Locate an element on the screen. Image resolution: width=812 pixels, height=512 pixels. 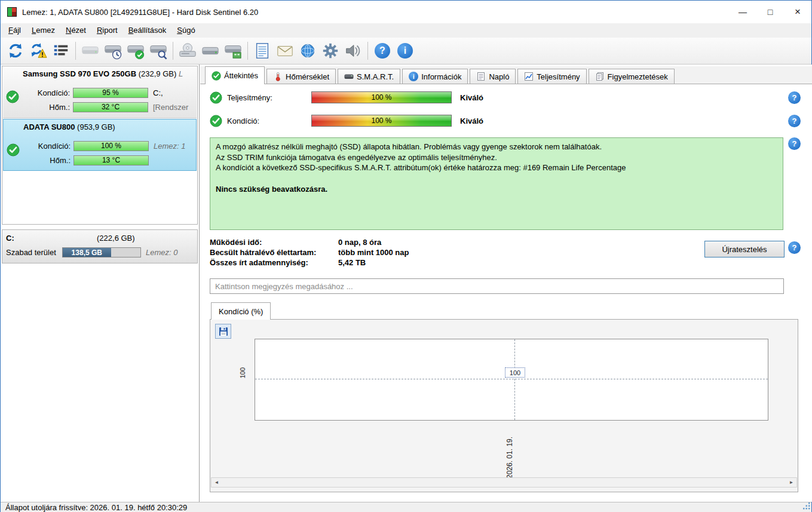
menu-riport: Riport is located at coordinates (108, 30).